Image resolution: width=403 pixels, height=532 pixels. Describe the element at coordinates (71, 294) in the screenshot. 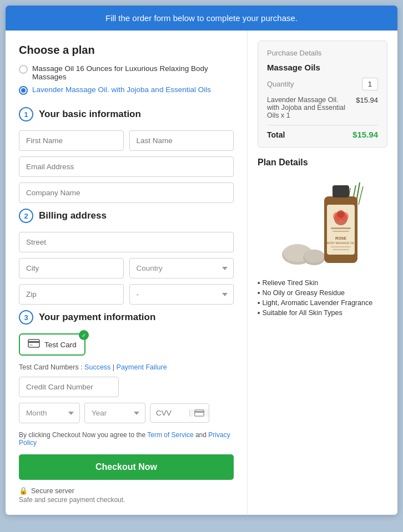

I see `zip-field` at that location.